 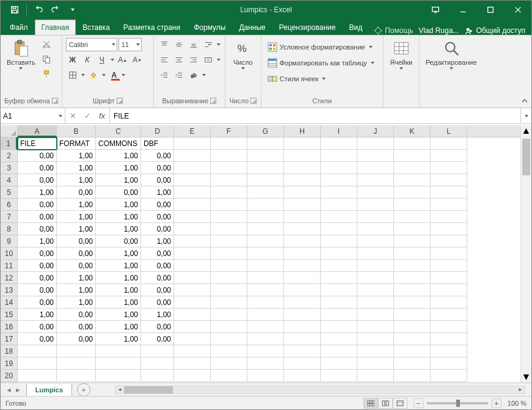 What do you see at coordinates (9, 302) in the screenshot?
I see `row-header: 14` at bounding box center [9, 302].